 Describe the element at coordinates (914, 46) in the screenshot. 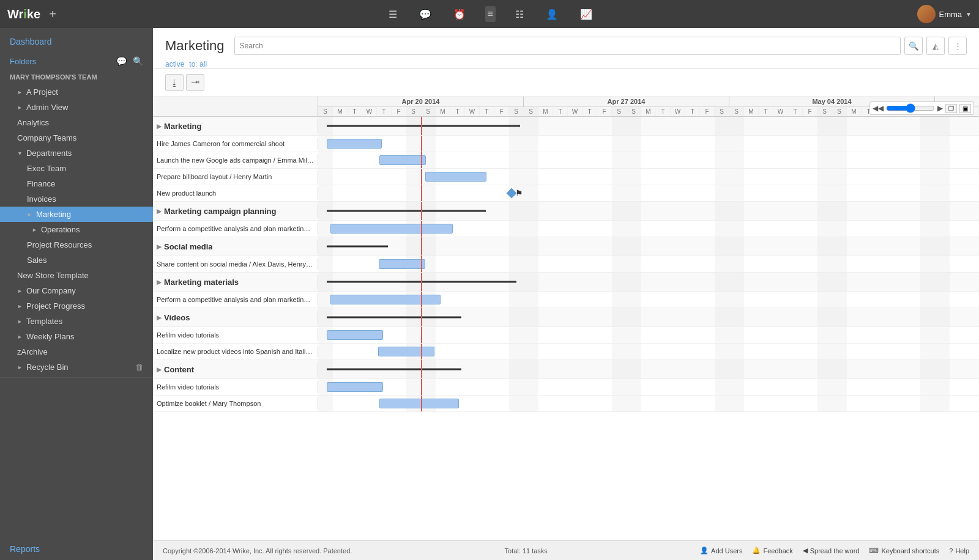

I see `search-button: 🔍` at that location.